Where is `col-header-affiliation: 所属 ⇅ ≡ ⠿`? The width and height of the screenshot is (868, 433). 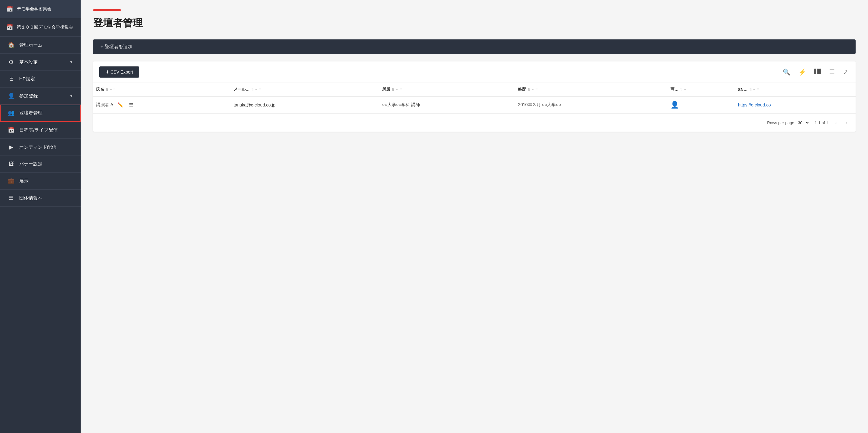 col-header-affiliation: 所属 ⇅ ≡ ⠿ is located at coordinates (447, 90).